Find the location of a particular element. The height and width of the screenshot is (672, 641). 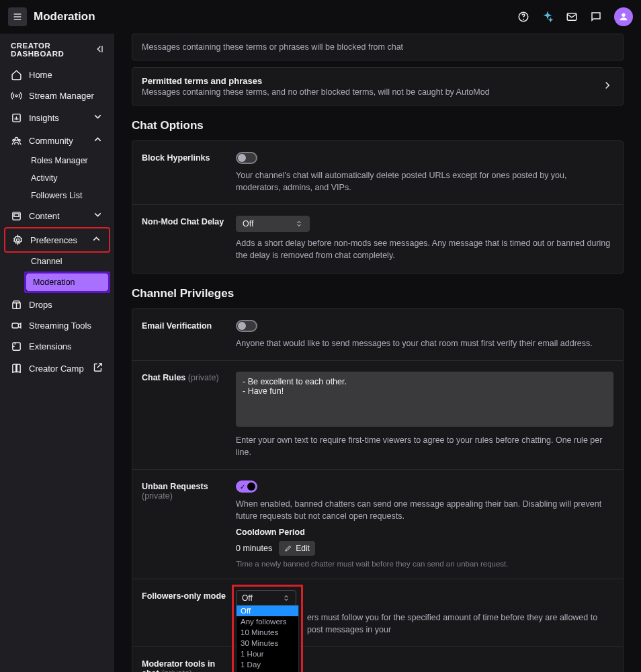

sidebar-collapse-button is located at coordinates (99, 50).